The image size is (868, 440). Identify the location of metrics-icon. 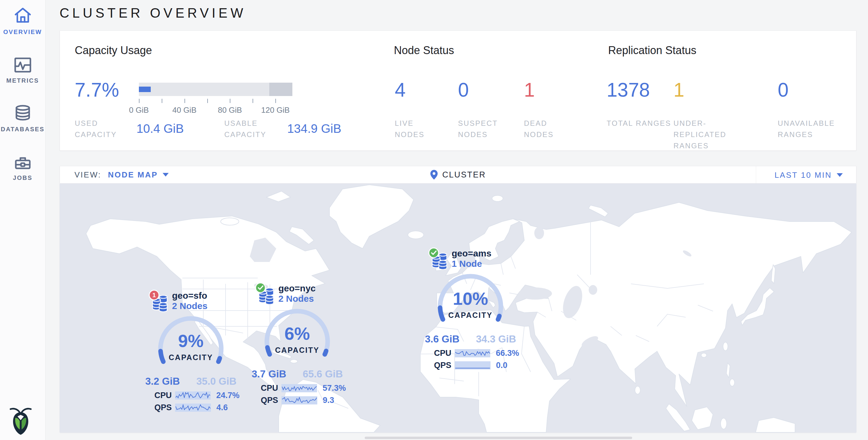
(23, 63).